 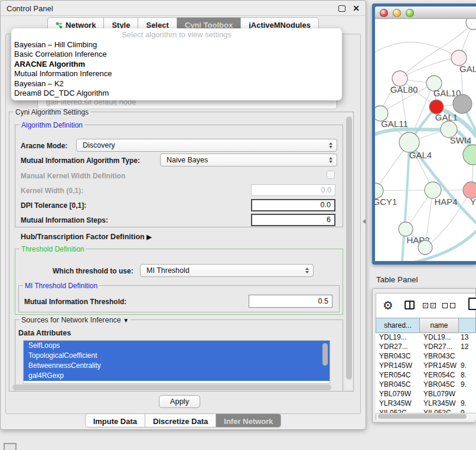 I want to click on network-node-label: GAL80, so click(x=404, y=90).